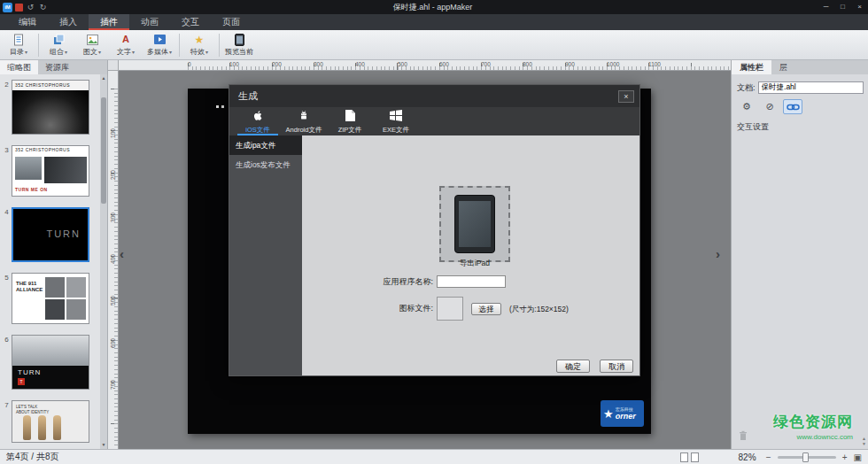 The width and height of the screenshot is (868, 464). What do you see at coordinates (54, 255) in the screenshot?
I see `left-panel: 缩略图 资源库 2 352 CHRISTOPHORUS 3 352 CHRIST…` at bounding box center [54, 255].